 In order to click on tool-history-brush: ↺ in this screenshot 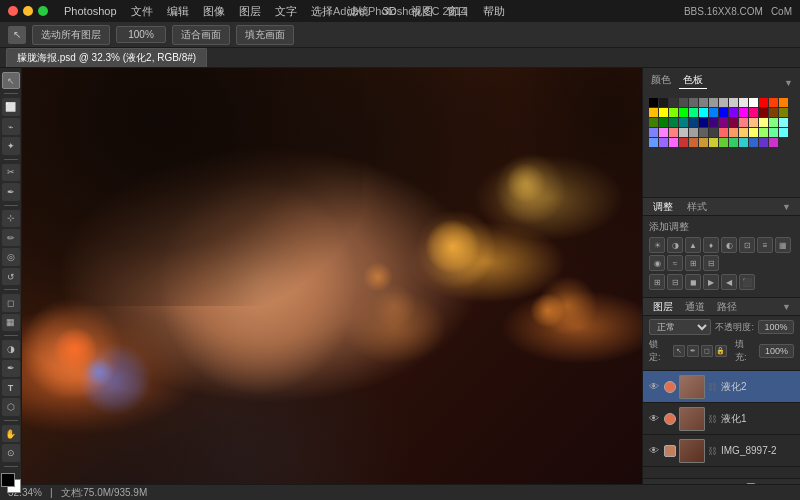, I will do `click(11, 276)`.